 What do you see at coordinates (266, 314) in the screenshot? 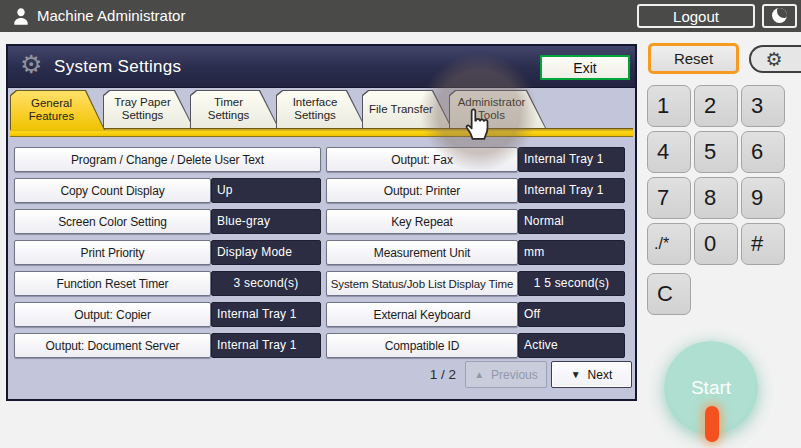
I see `value-output-copier: Internal Tray 1` at bounding box center [266, 314].